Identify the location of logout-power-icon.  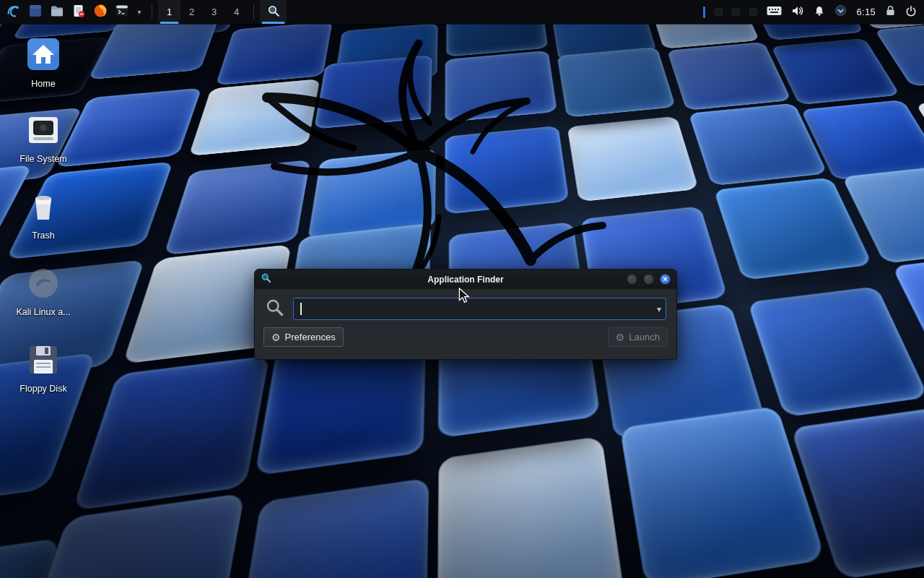
(911, 12).